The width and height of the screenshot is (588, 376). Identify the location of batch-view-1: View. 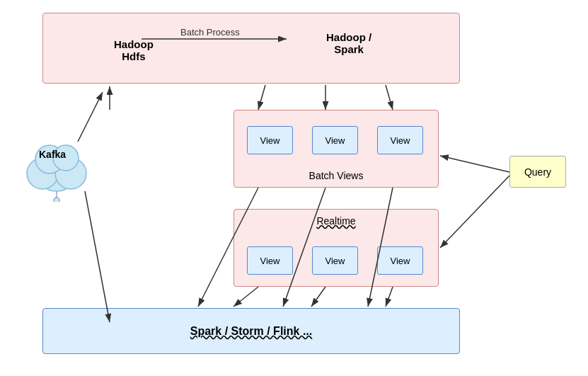
(270, 140).